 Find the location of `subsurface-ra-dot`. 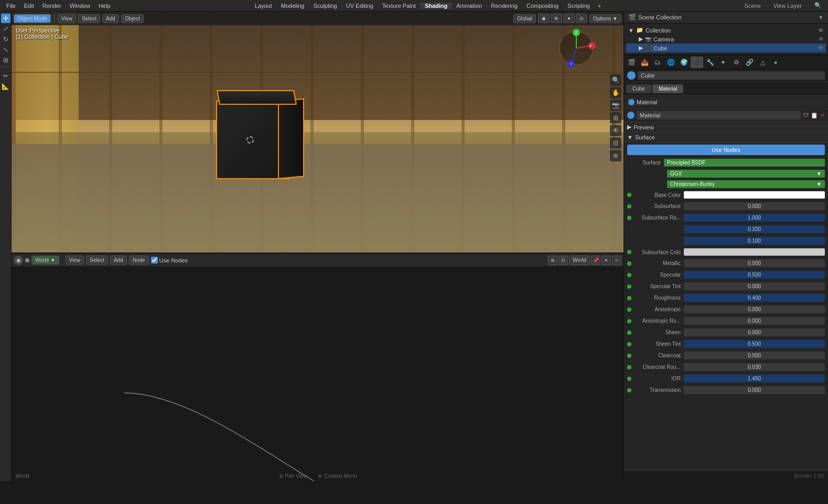

subsurface-ra-dot is located at coordinates (629, 218).